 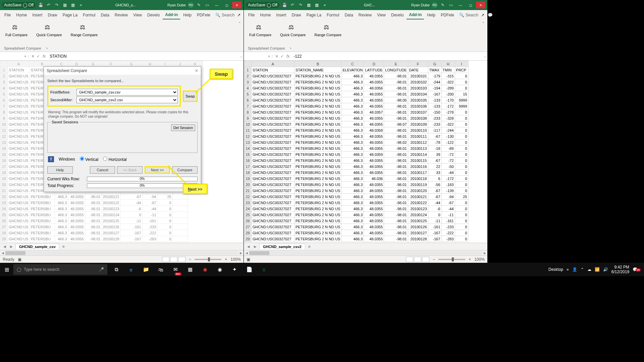 I want to click on ribbon-collapse-icon: ⌃, so click(x=239, y=23).